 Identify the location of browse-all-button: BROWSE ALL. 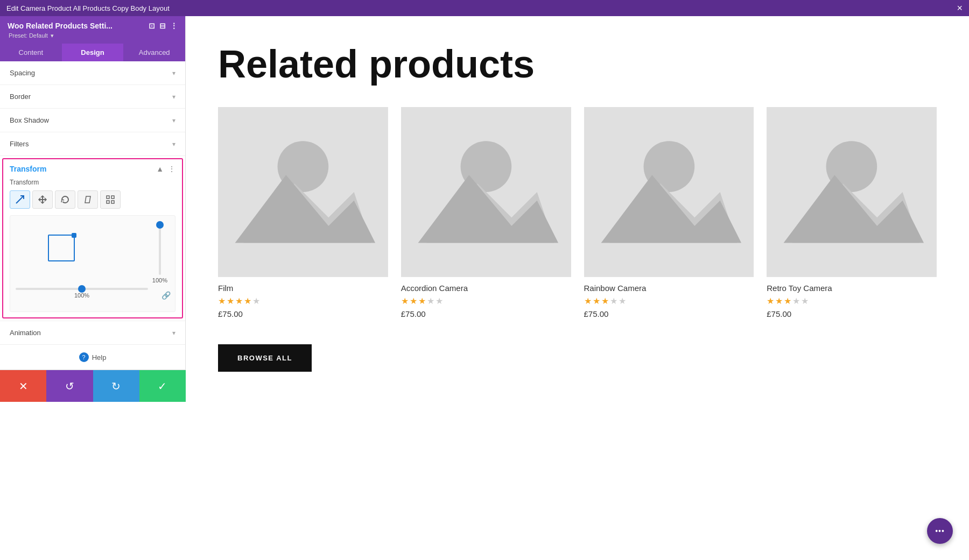
(265, 358).